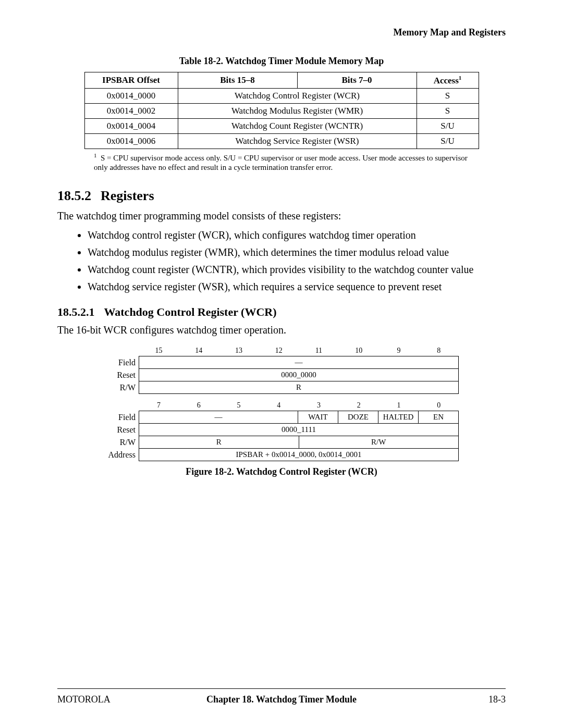 This screenshot has height=728, width=563. I want to click on running-head: Memory Map and Registers, so click(282, 32).